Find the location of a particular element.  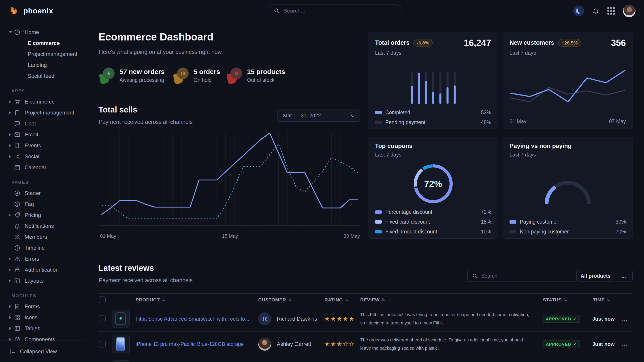

sidebar-item-pricing: Pricing is located at coordinates (43, 215).